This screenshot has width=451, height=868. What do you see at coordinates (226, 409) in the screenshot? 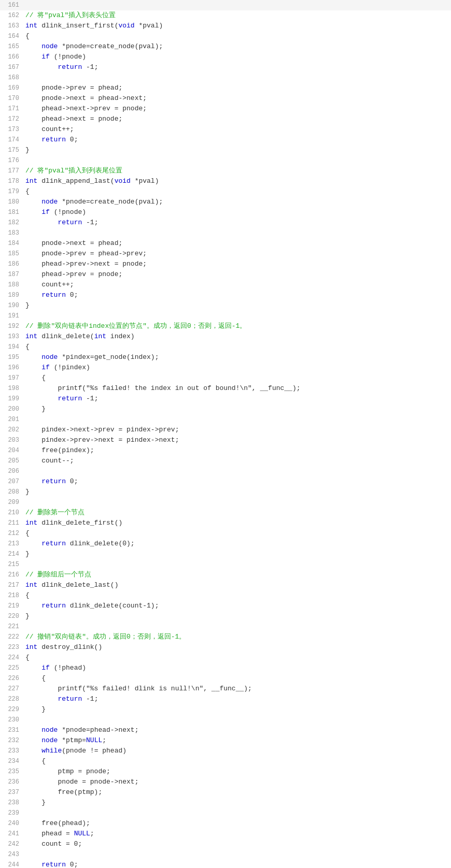
I see `code-line: 200 }` at bounding box center [226, 409].